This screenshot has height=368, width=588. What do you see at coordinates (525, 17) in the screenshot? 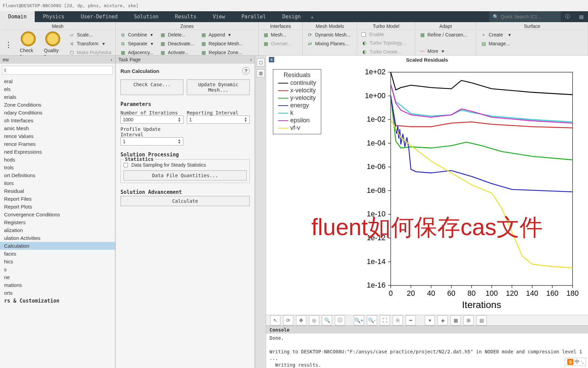
I see `quick-search-input: 🔍 Quick Search (Ct…` at bounding box center [525, 17].